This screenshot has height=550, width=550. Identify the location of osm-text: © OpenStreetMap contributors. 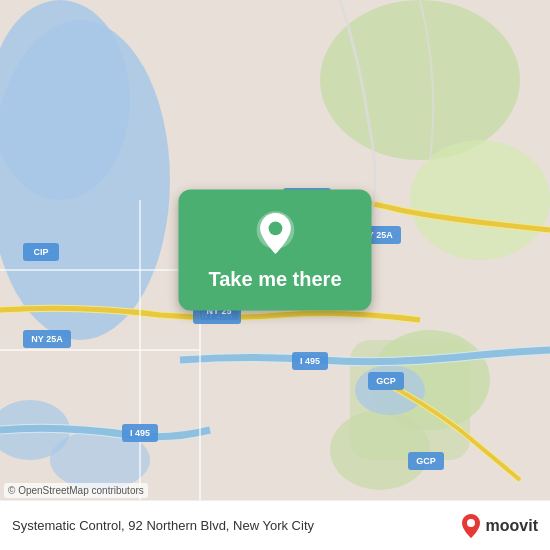
(76, 490).